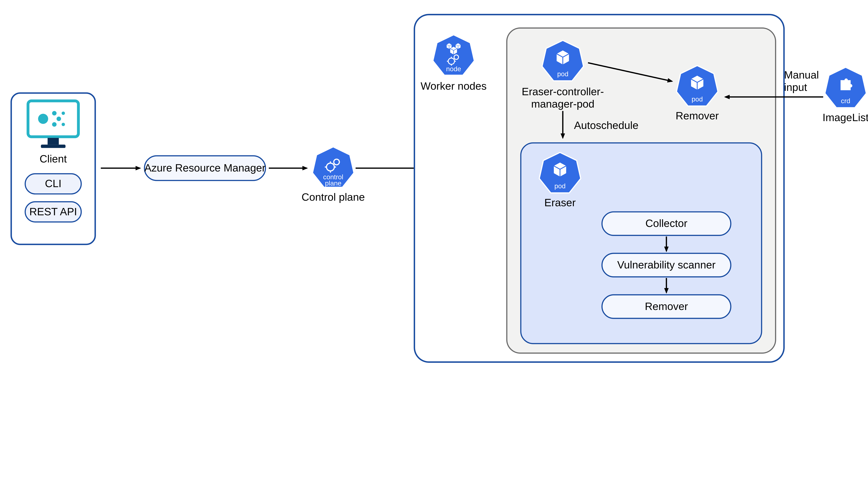 The image size is (868, 503). I want to click on cli-label: CLI, so click(53, 183).